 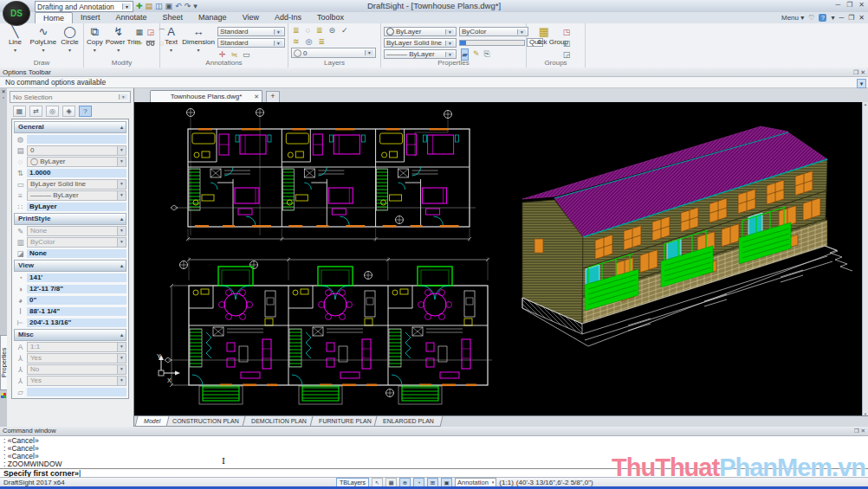 I want to click on menu-button: Menu ▾, so click(x=793, y=17).